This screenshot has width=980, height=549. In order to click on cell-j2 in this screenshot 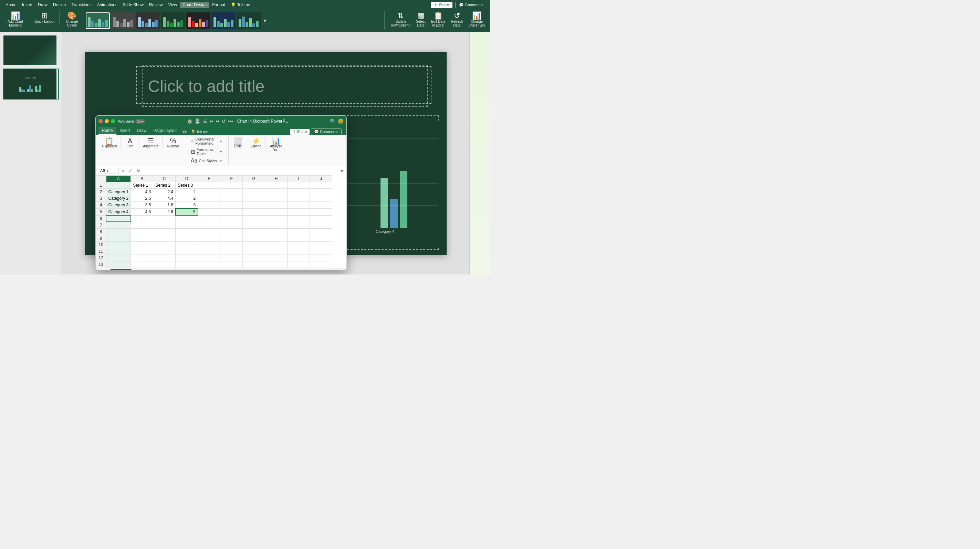, I will do `click(321, 192)`.